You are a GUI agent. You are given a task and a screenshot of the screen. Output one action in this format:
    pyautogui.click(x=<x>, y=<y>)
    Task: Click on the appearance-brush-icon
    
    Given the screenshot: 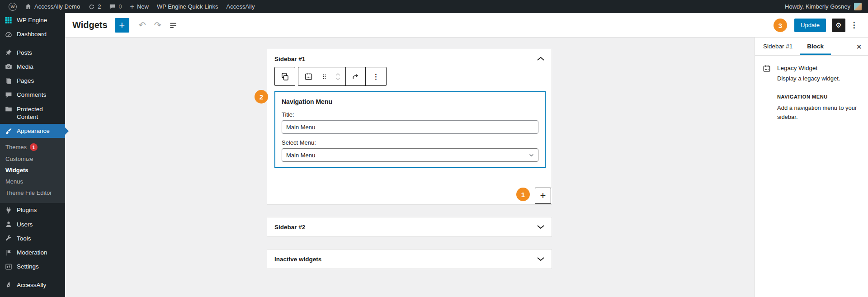 What is the action you would take?
    pyautogui.click(x=8, y=131)
    